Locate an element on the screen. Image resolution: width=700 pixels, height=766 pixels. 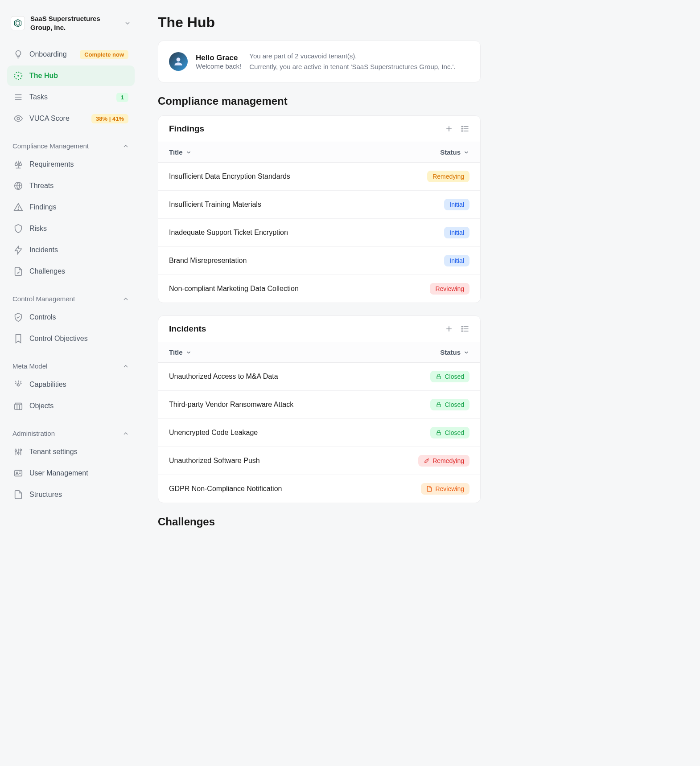
sidebar-item-the-hub: The Hub is located at coordinates (71, 76).